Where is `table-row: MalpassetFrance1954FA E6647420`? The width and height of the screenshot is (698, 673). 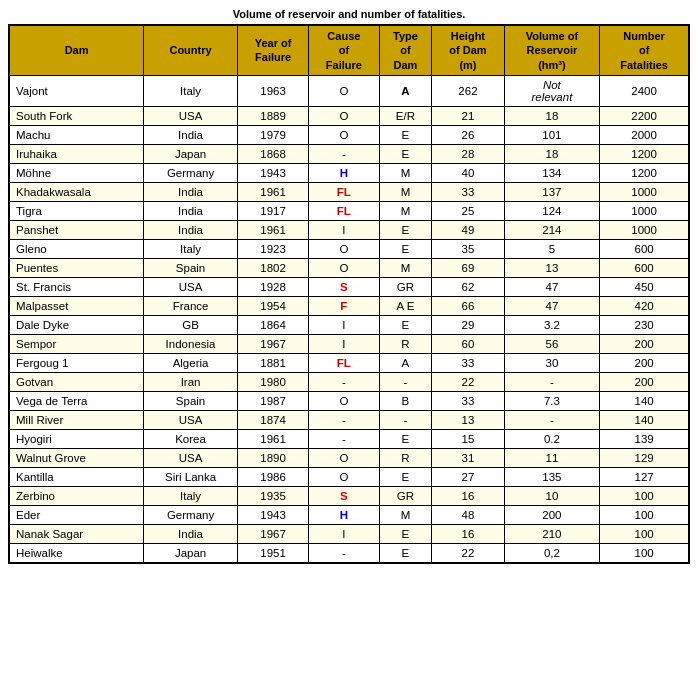 table-row: MalpassetFrance1954FA E6647420 is located at coordinates (349, 306).